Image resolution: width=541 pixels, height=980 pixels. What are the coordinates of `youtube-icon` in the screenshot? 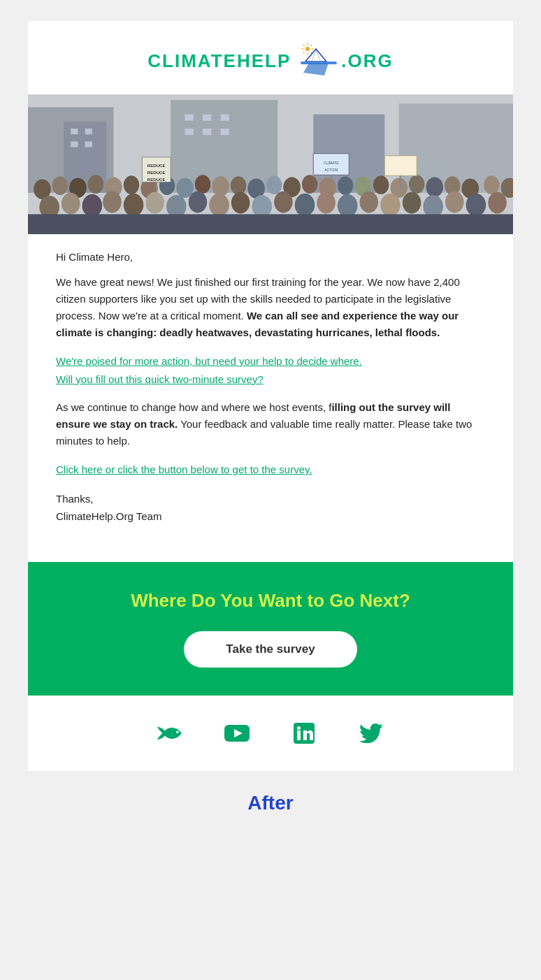 It's located at (237, 733).